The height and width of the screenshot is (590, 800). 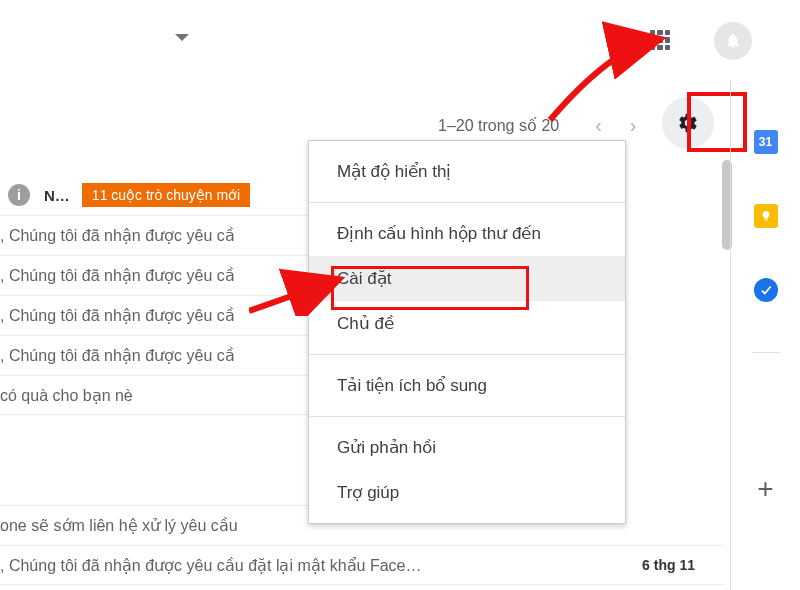 I want to click on message-date: 6 thg 11, so click(x=668, y=565).